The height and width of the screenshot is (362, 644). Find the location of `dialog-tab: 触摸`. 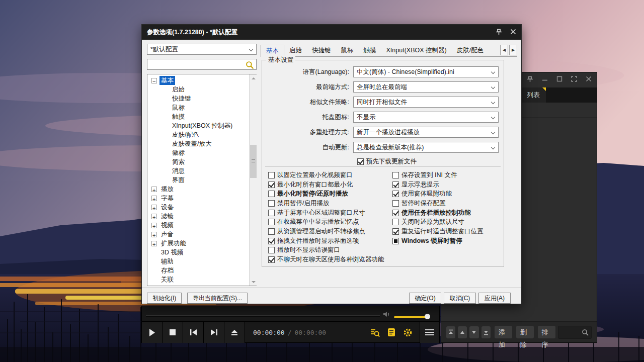

dialog-tab: 触摸 is located at coordinates (370, 50).